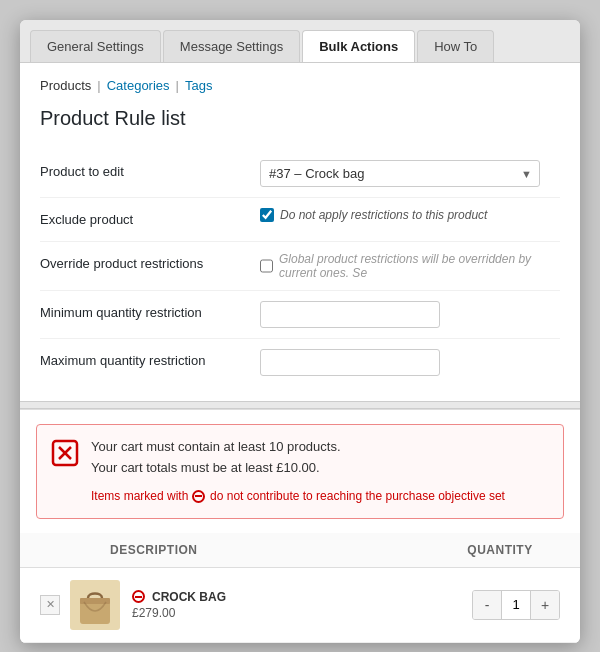 The image size is (600, 652). I want to click on breadcrumb-products: Products, so click(66, 86).